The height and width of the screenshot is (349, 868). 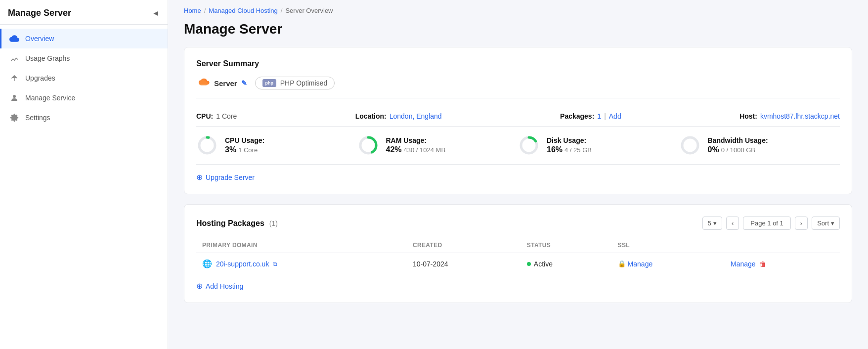 What do you see at coordinates (245, 145) in the screenshot?
I see `cpu-usage-text: CPU Usage: 3% 1 Core` at bounding box center [245, 145].